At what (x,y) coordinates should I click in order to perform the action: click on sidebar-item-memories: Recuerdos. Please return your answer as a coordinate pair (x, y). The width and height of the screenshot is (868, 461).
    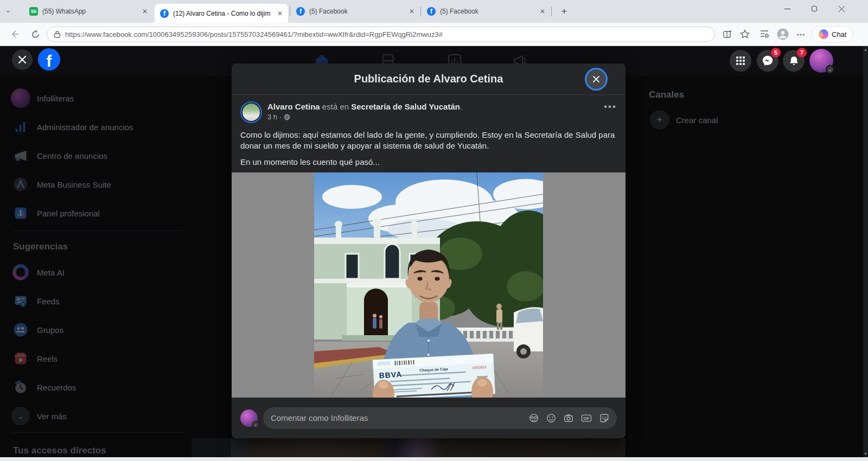
    Looking at the image, I should click on (98, 387).